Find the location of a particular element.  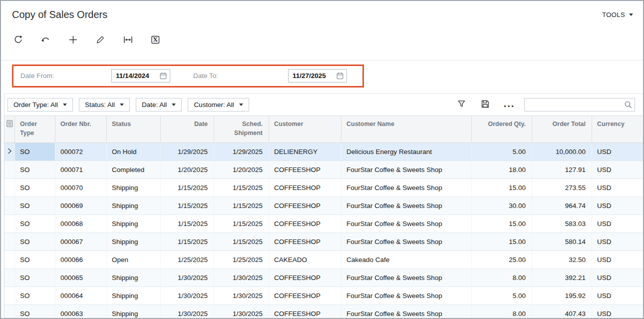

cell-orderTotal: 580.14 is located at coordinates (562, 242).